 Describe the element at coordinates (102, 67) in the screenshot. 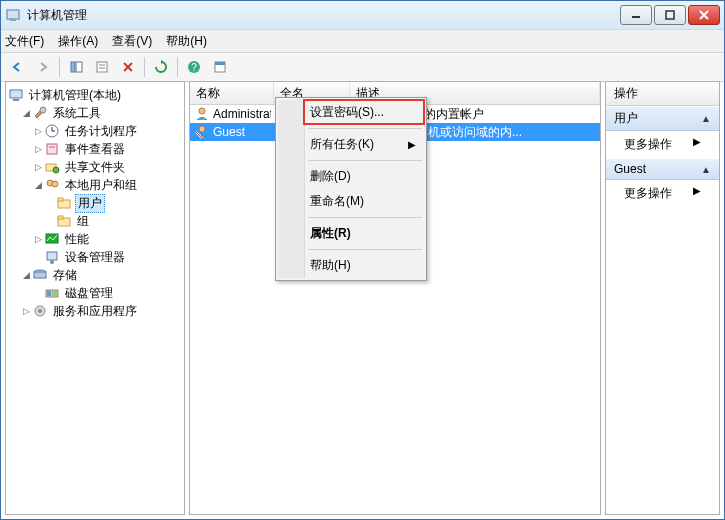

I see `properties-button` at that location.